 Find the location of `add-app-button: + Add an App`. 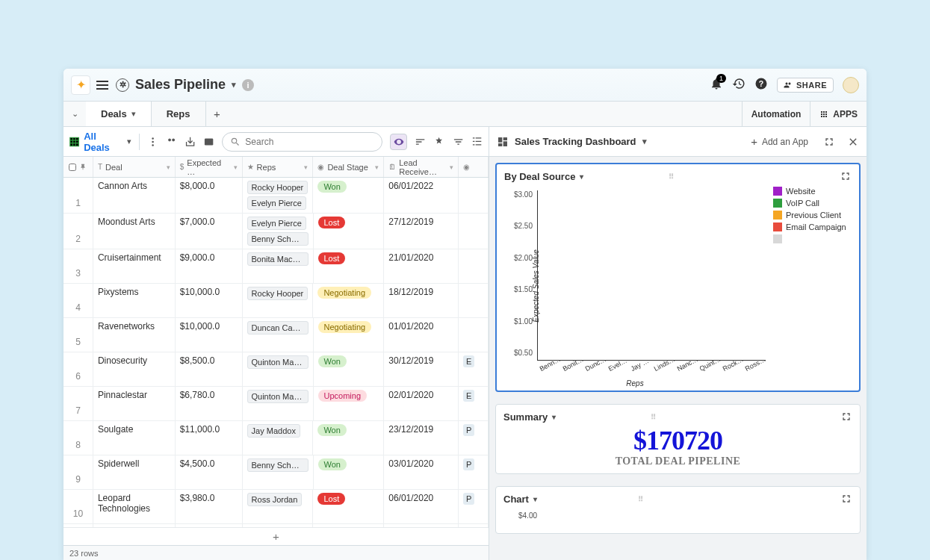

add-app-button: + Add an App is located at coordinates (780, 142).